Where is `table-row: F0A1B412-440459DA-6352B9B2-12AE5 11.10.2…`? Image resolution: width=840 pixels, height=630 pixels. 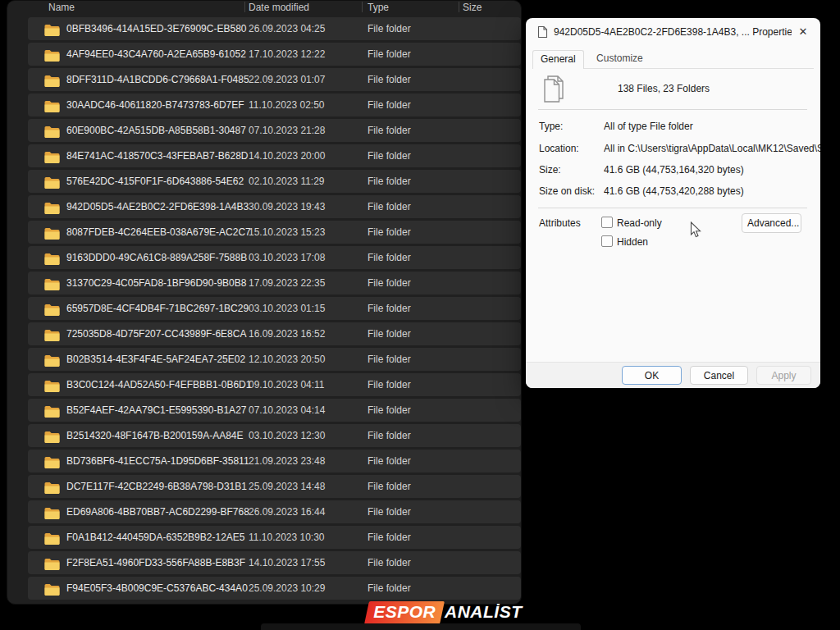
table-row: F0A1B412-440459DA-6352B9B2-12AE5 11.10.2… is located at coordinates (274, 537).